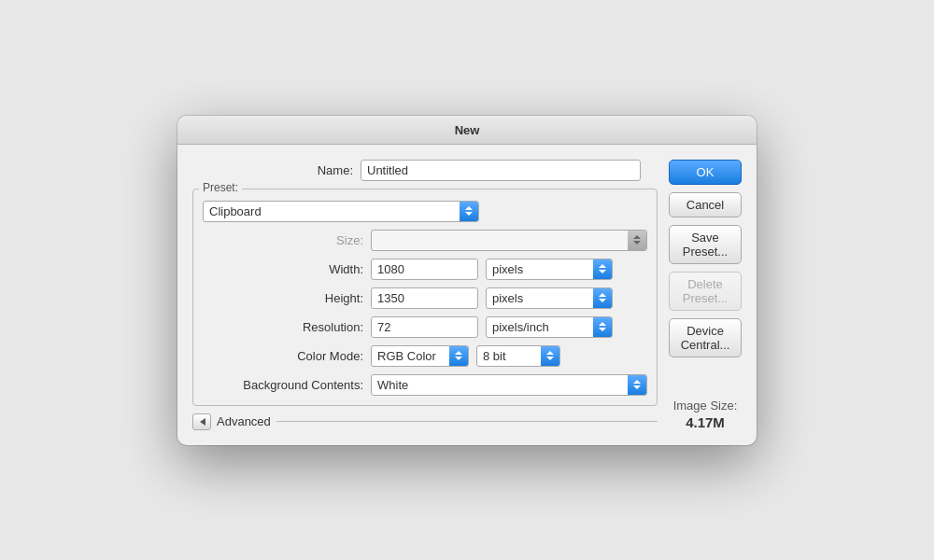 This screenshot has height=560, width=934. Describe the element at coordinates (705, 291) in the screenshot. I see `delete-preset-button: Delete Preset...` at that location.